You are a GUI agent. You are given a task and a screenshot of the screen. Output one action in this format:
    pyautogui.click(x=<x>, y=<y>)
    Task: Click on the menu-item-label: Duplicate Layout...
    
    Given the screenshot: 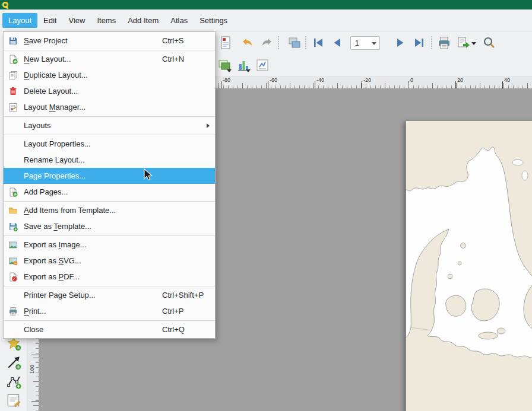 What is the action you would take?
    pyautogui.click(x=56, y=75)
    